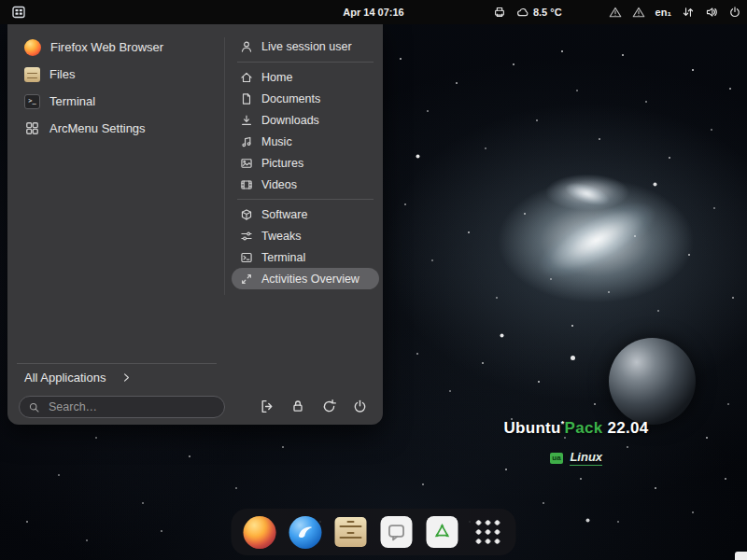 This screenshot has width=747, height=560. What do you see at coordinates (397, 532) in the screenshot?
I see `dock-messages` at bounding box center [397, 532].